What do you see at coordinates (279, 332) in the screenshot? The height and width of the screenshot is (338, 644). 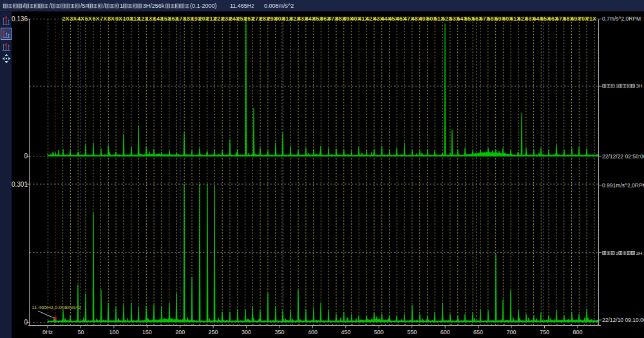 I see `svg-text: 350` at bounding box center [279, 332].